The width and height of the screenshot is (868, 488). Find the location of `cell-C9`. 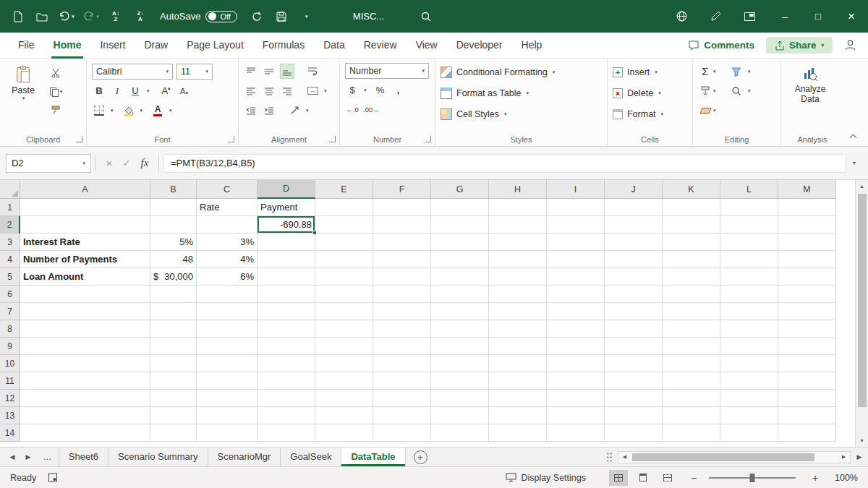

cell-C9 is located at coordinates (227, 346).